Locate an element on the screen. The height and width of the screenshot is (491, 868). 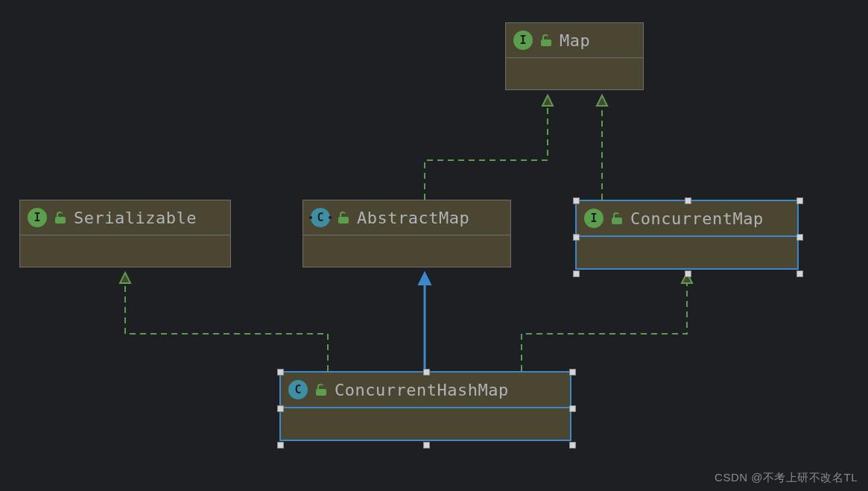
node-map: I Map is located at coordinates (574, 57).